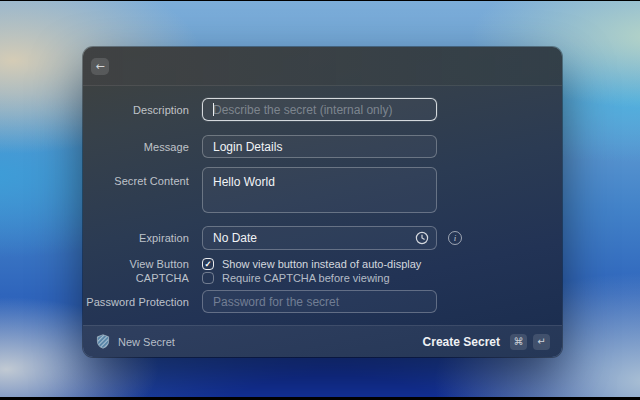  What do you see at coordinates (322, 278) in the screenshot?
I see `captcha-row: CAPTCHA ✓ Require CAPTCHA before viewing` at bounding box center [322, 278].